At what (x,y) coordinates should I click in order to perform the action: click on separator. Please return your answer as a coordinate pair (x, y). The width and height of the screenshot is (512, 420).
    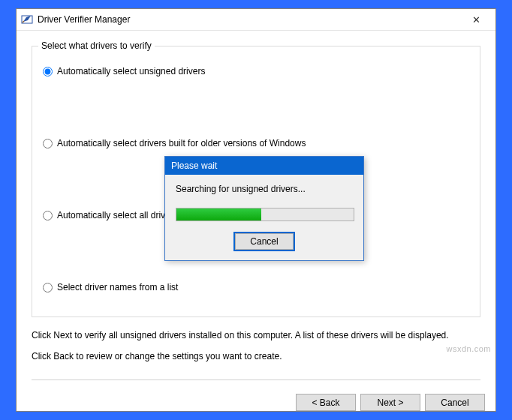
    Looking at the image, I should click on (256, 380).